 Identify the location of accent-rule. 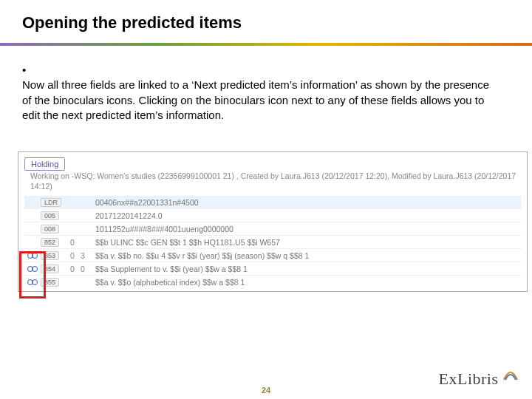
(266, 44).